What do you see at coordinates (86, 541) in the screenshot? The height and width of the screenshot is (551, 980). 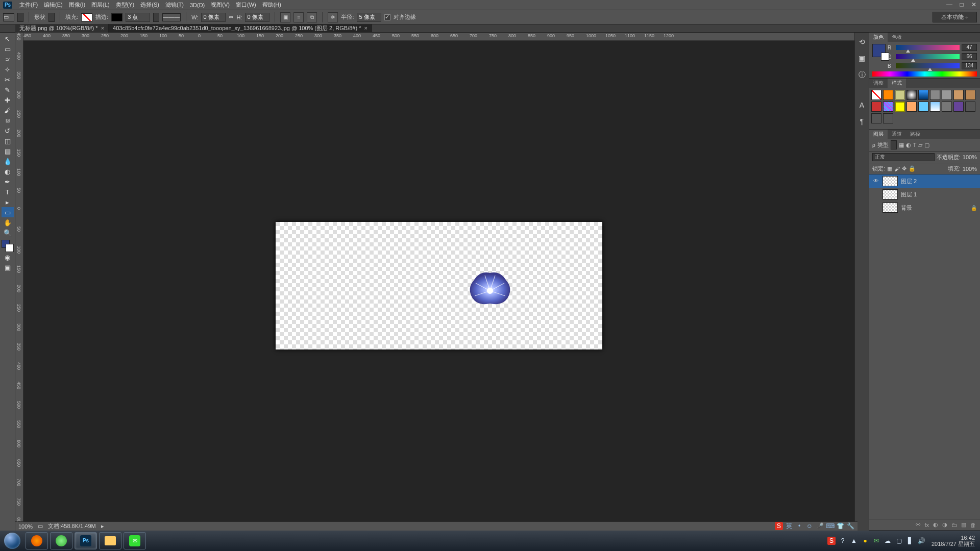 I see `taskbar-photoshop: Ps` at bounding box center [86, 541].